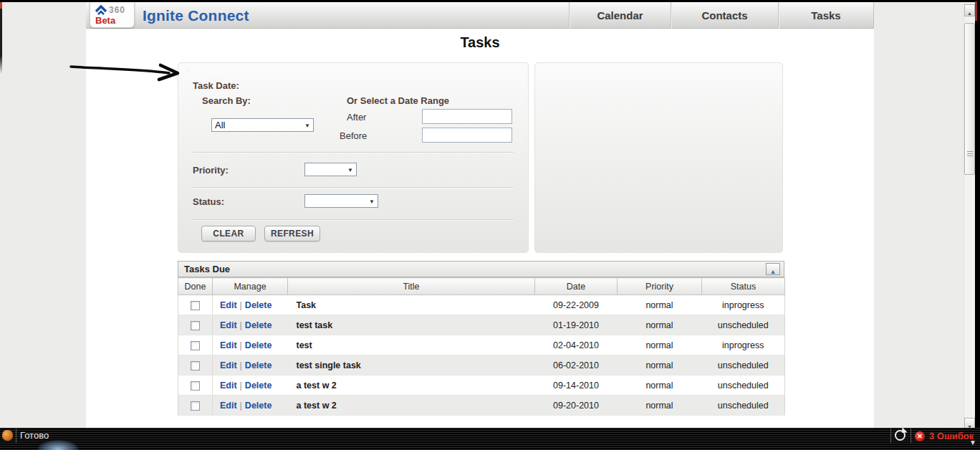  I want to click on col-header-done: Done, so click(196, 287).